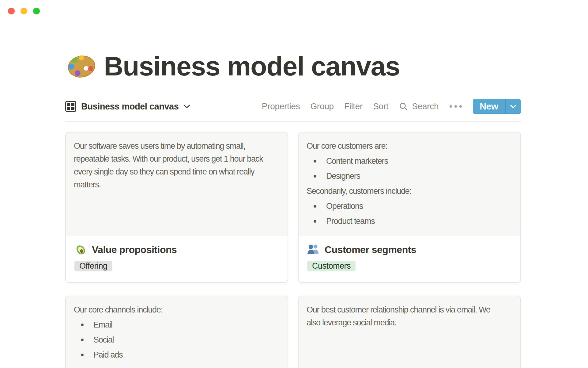  What do you see at coordinates (489, 106) in the screenshot?
I see `new-button-label: New` at bounding box center [489, 106].